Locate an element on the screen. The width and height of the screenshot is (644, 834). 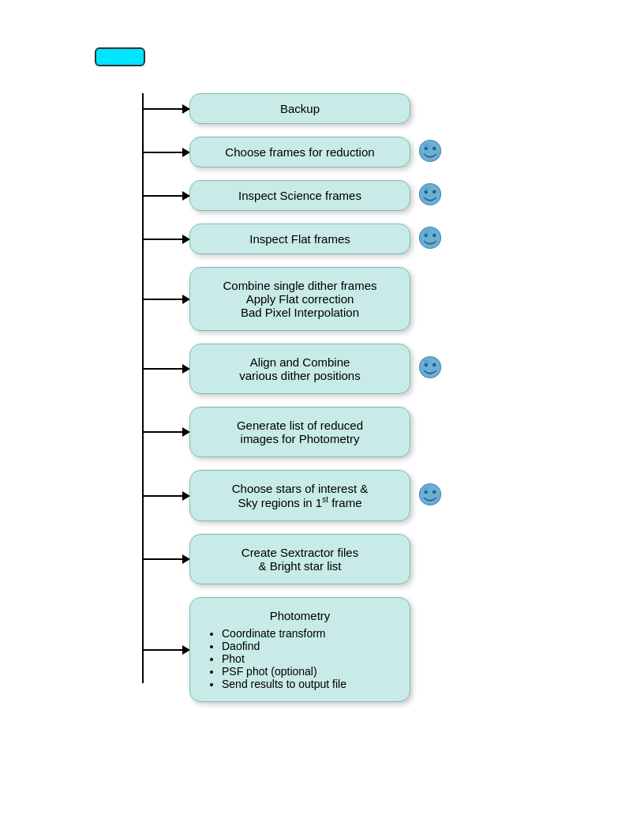
arrow-combine-dither is located at coordinates (166, 299).